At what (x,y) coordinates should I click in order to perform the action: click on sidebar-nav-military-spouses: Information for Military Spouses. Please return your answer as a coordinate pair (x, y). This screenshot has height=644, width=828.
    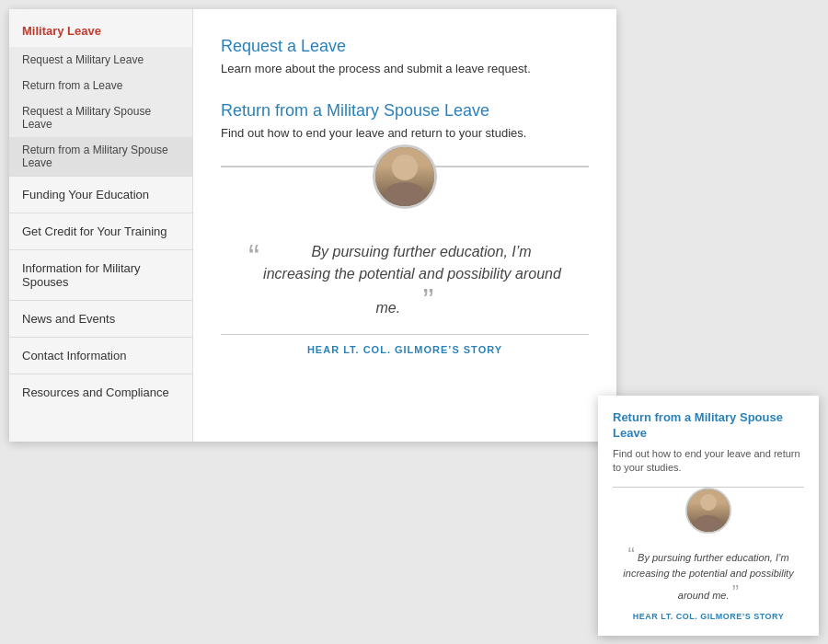
    Looking at the image, I should click on (101, 274).